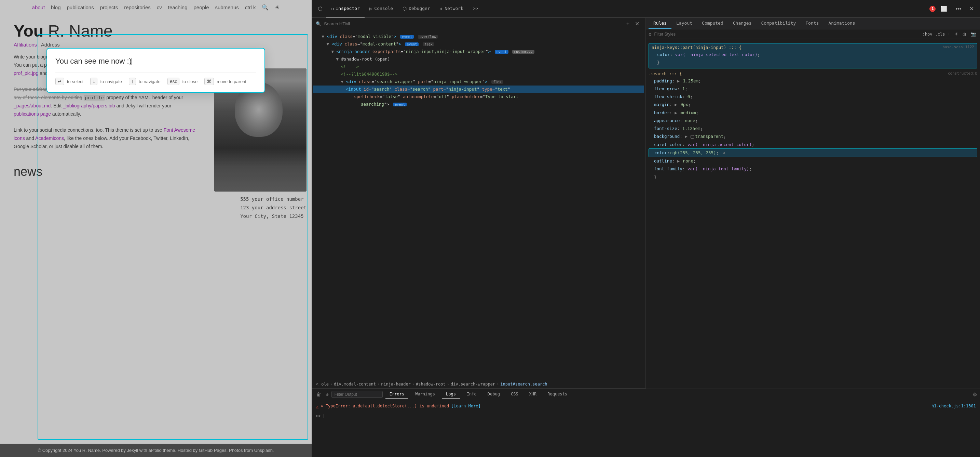 The width and height of the screenshot is (980, 457). I want to click on more-tools-btn: •••, so click(958, 9).